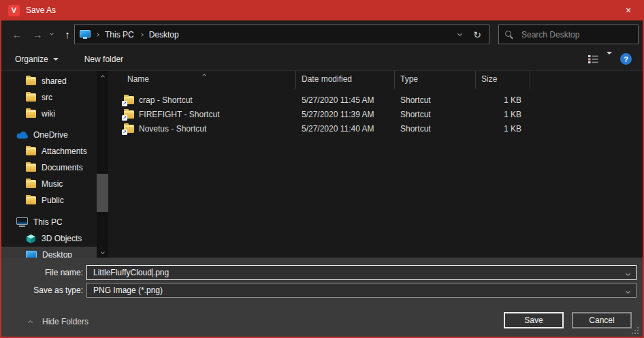  I want to click on search-box, so click(568, 34).